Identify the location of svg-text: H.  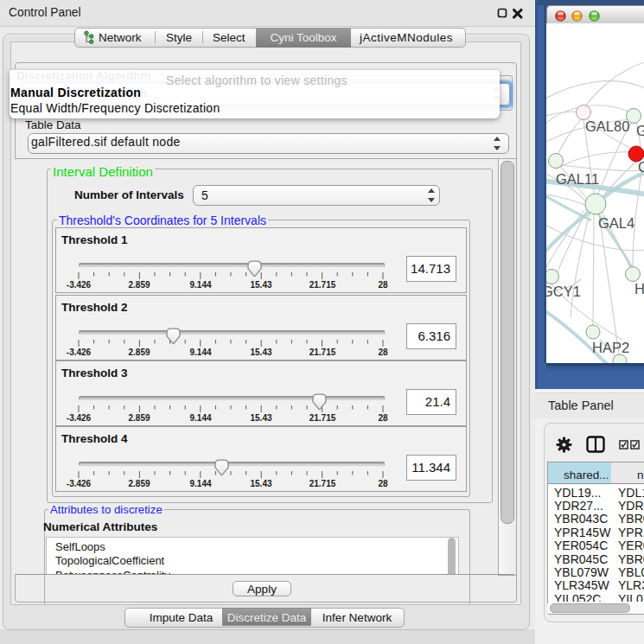
(640, 289).